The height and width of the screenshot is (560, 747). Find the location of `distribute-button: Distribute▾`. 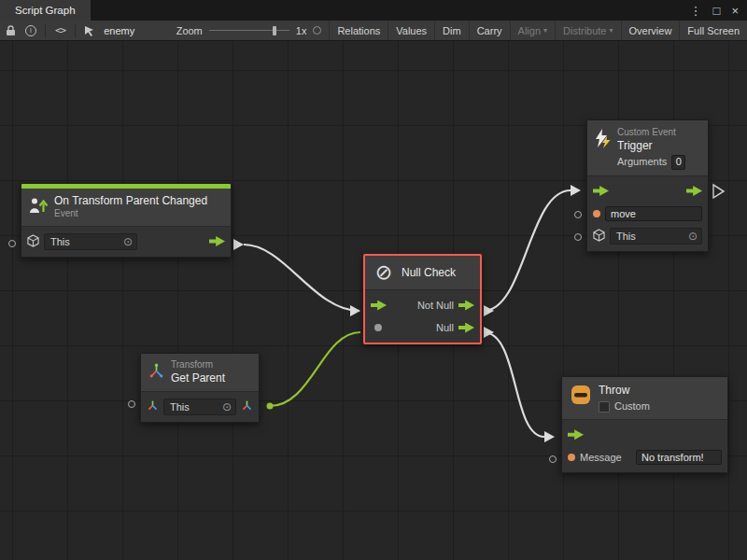

distribute-button: Distribute▾ is located at coordinates (587, 30).